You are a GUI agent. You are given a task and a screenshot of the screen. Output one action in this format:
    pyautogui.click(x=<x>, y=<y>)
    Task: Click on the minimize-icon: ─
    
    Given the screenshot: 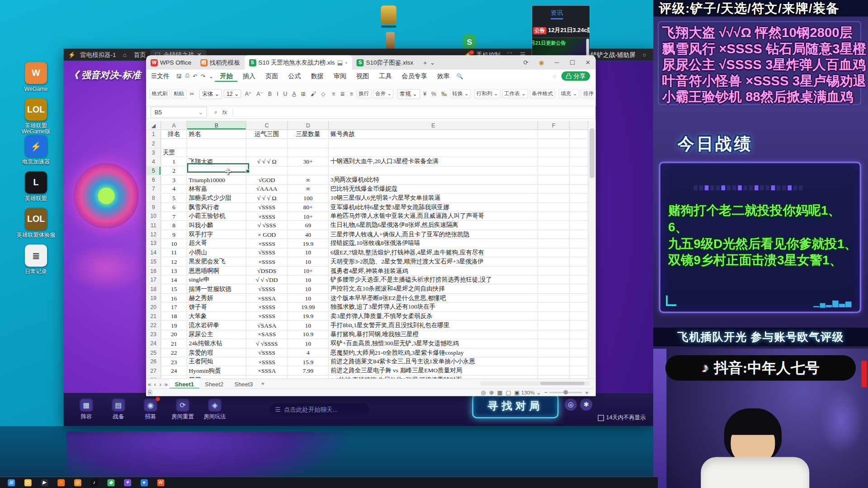 What is the action you would take?
    pyautogui.click(x=557, y=62)
    